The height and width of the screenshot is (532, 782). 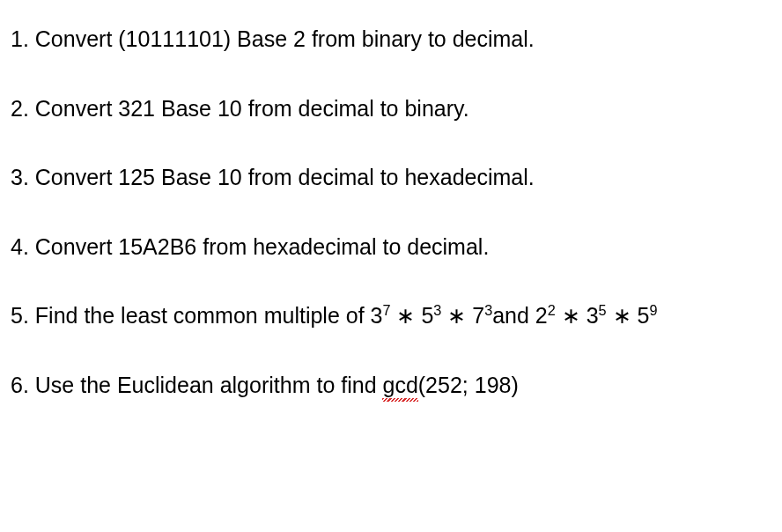 I want to click on question-6: 6. Use the Euclidean algorithm to find g…, so click(x=391, y=386).